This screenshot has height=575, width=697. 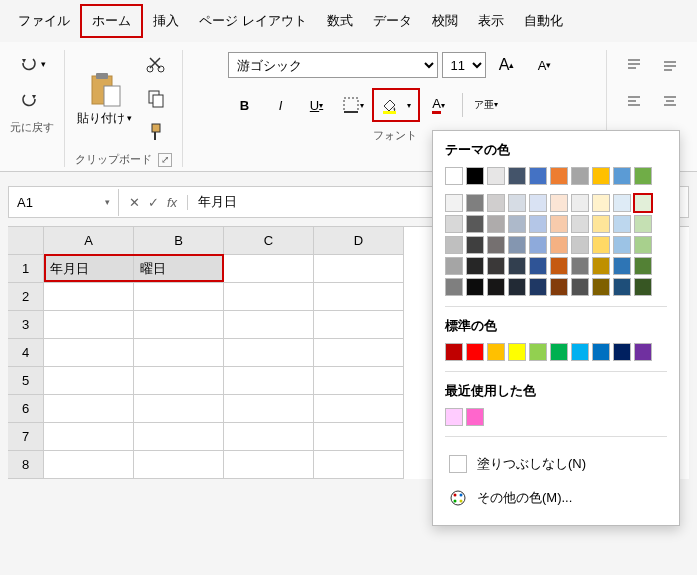 What do you see at coordinates (89, 465) in the screenshot?
I see `cell-a8` at bounding box center [89, 465].